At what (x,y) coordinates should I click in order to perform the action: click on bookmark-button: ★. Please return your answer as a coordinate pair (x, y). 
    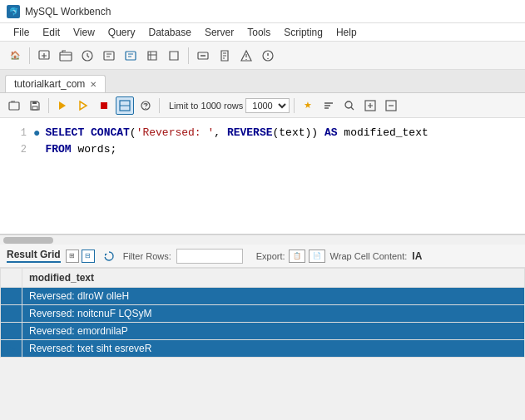
    Looking at the image, I should click on (308, 106).